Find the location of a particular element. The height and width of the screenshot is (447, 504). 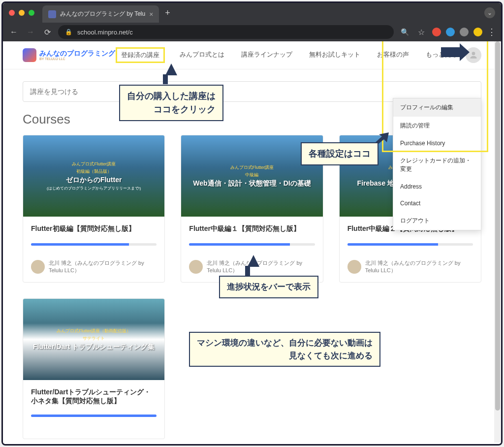

url-field: 🔒 school.minpro.net/c is located at coordinates (226, 32).